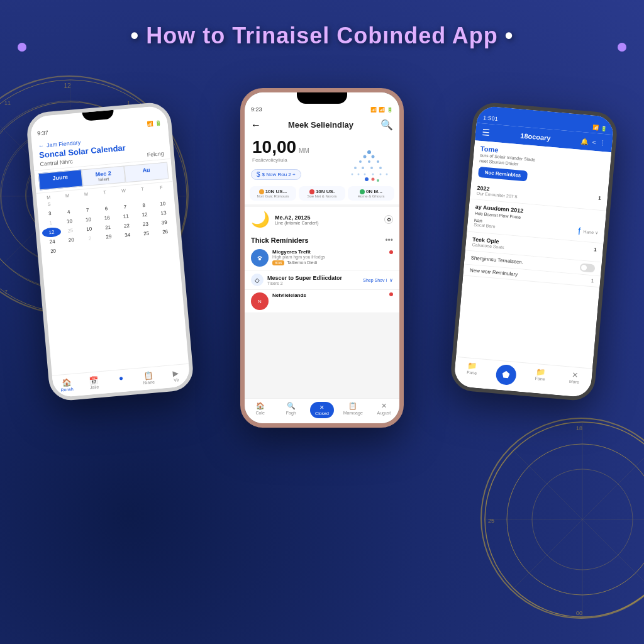 The width and height of the screenshot is (644, 644). Describe the element at coordinates (523, 377) in the screenshot. I see `right-phone-bottom-nav: 📁 Fane ⬟ 📁 Fane ✕ More` at that location.